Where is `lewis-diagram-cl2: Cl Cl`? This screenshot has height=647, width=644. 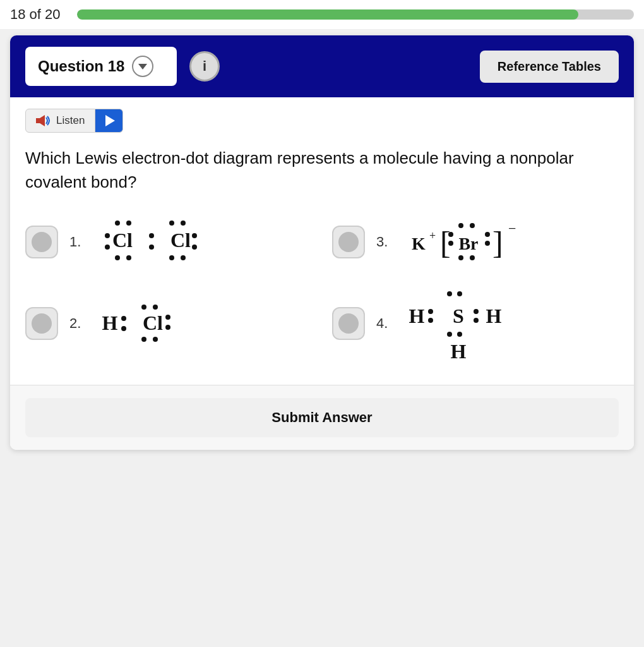 lewis-diagram-cl2: Cl Cl is located at coordinates (162, 242).